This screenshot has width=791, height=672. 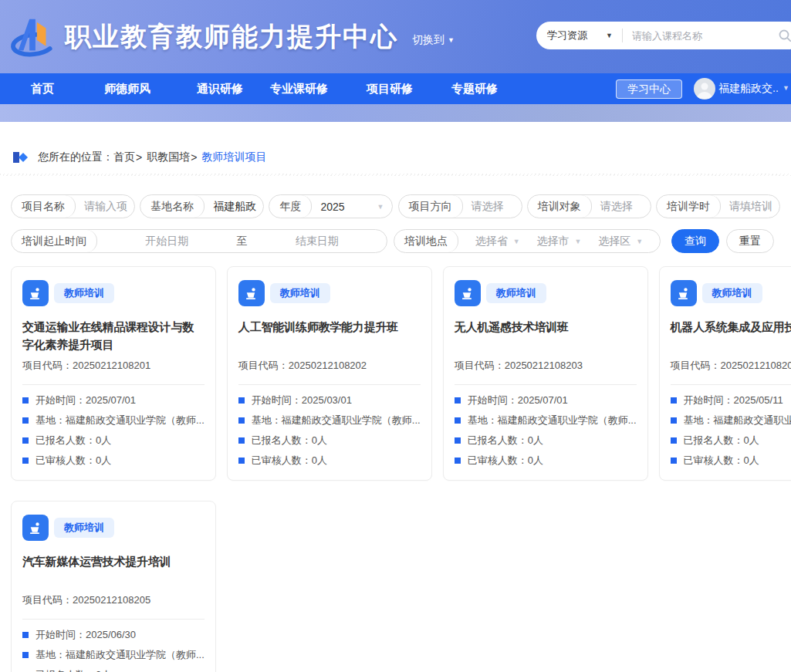 What do you see at coordinates (718, 207) in the screenshot?
I see `filter-hours: 培训学时 请填培训` at bounding box center [718, 207].